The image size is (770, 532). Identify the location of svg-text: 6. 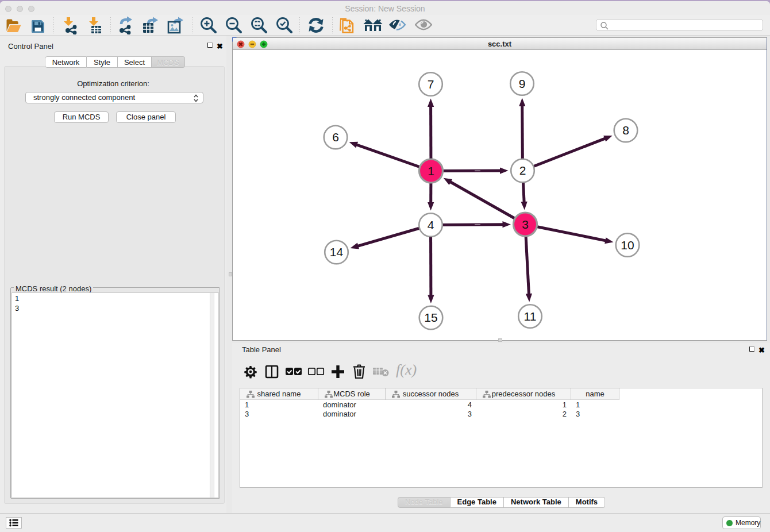
(336, 137).